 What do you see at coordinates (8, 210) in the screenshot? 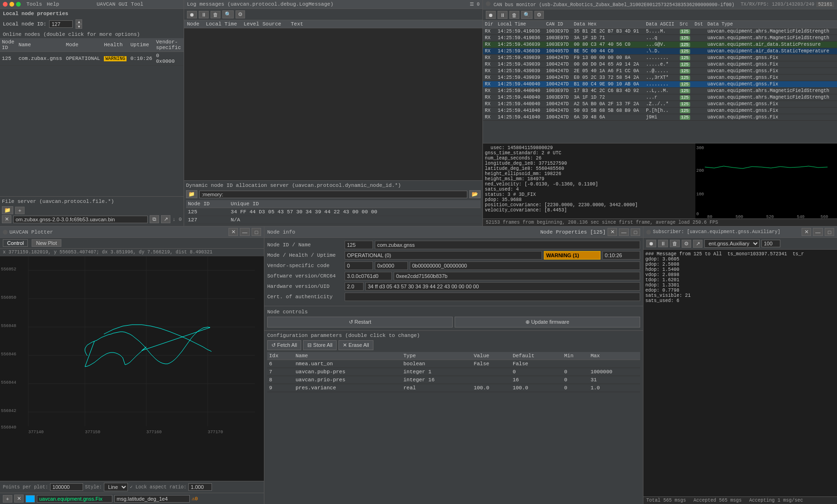
I see `file-server-path-btn: 📁` at bounding box center [8, 210].